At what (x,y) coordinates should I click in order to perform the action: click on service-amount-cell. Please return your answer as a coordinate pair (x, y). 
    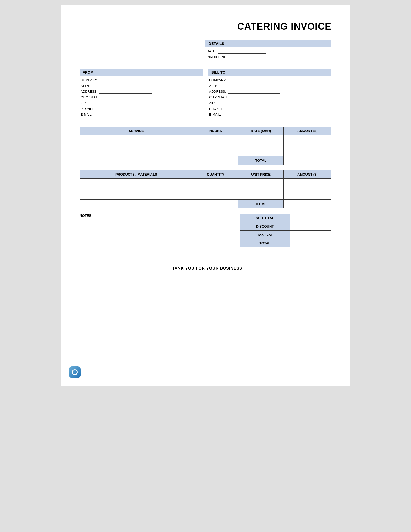
    Looking at the image, I should click on (307, 146).